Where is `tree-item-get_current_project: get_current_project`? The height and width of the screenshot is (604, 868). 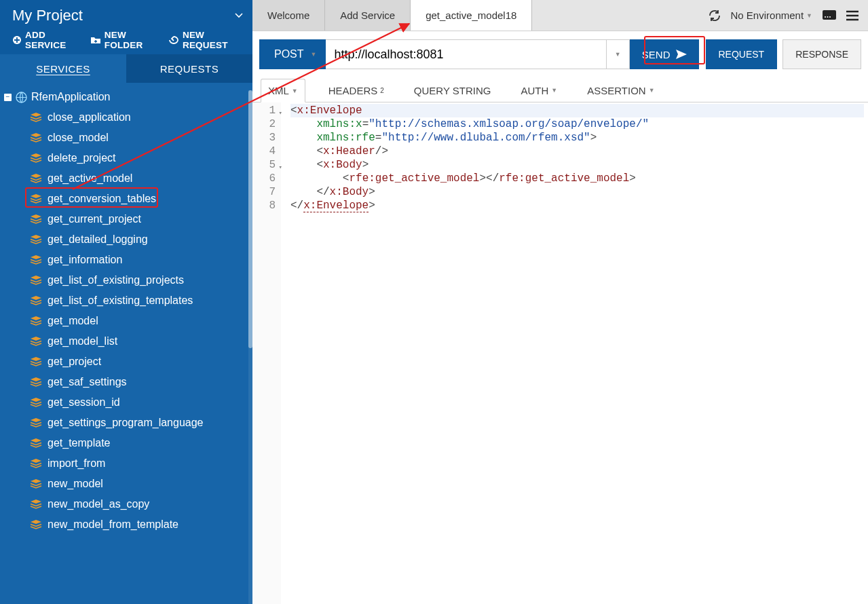
tree-item-get_current_project: get_current_project is located at coordinates (126, 219).